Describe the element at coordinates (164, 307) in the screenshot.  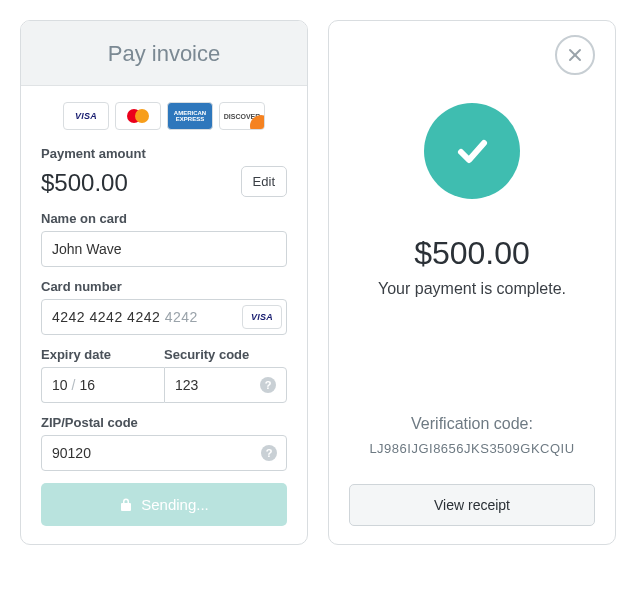
I see `cardnumber-field: Card number 4242 4242 4242 4242 VISA` at that location.